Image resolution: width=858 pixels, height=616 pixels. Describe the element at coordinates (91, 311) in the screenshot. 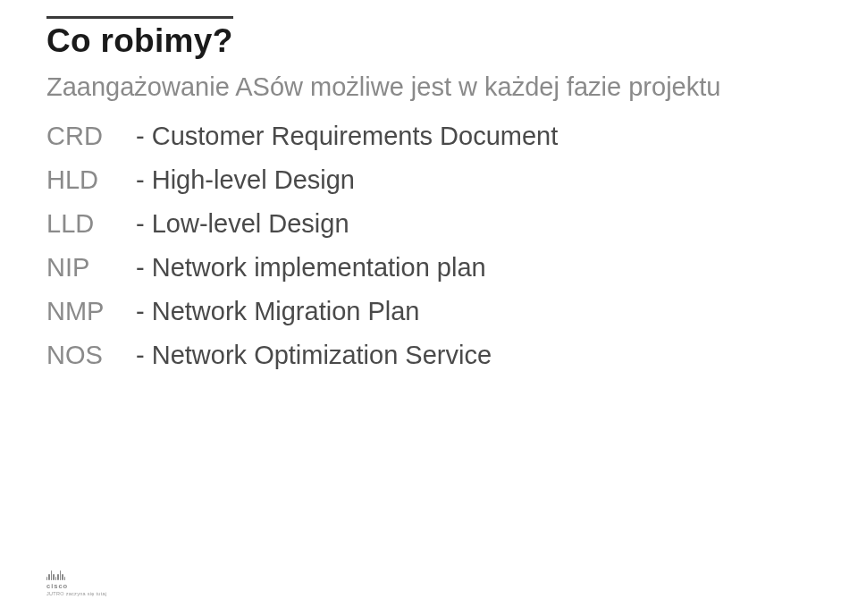

I see `abbr-label: NMP` at that location.